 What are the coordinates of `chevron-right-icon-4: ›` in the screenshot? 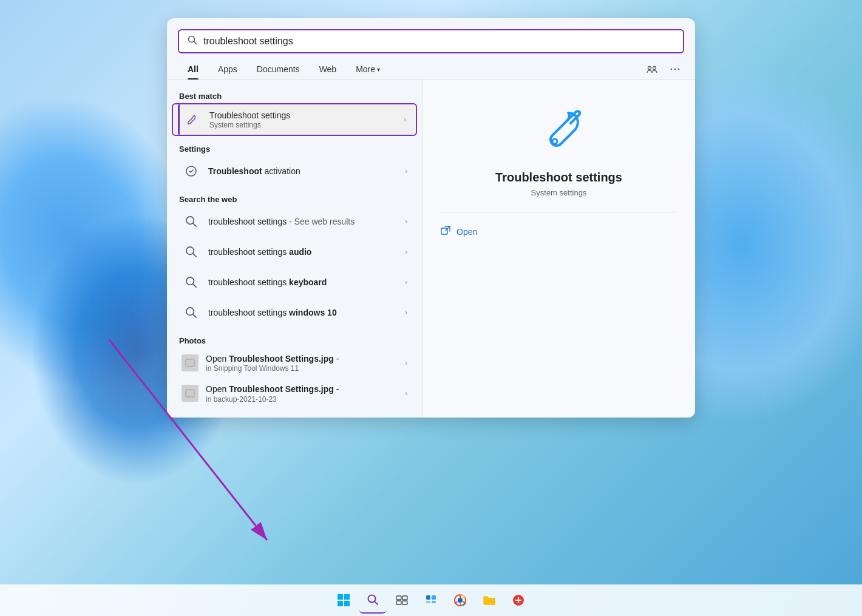 It's located at (406, 252).